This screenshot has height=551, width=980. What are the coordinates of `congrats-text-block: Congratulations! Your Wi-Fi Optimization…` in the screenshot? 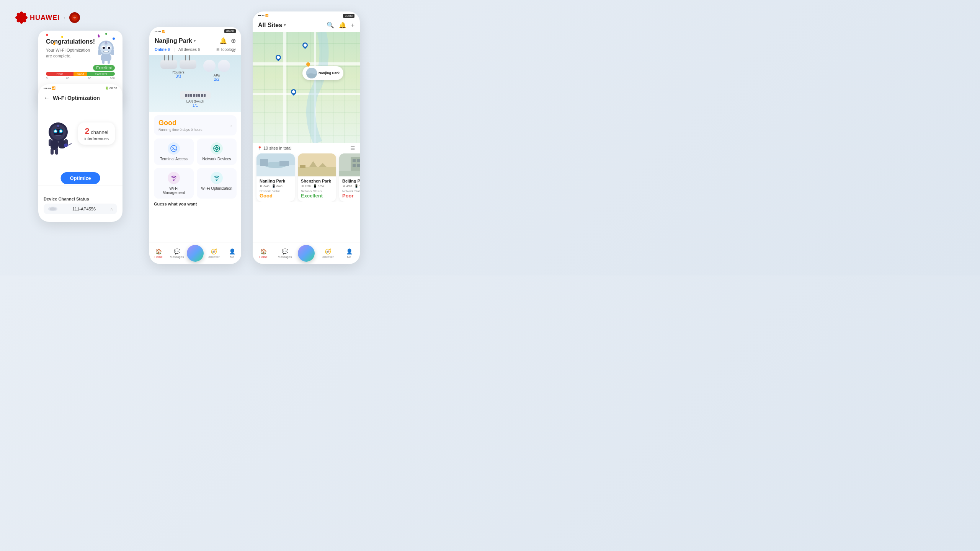 It's located at (70, 49).